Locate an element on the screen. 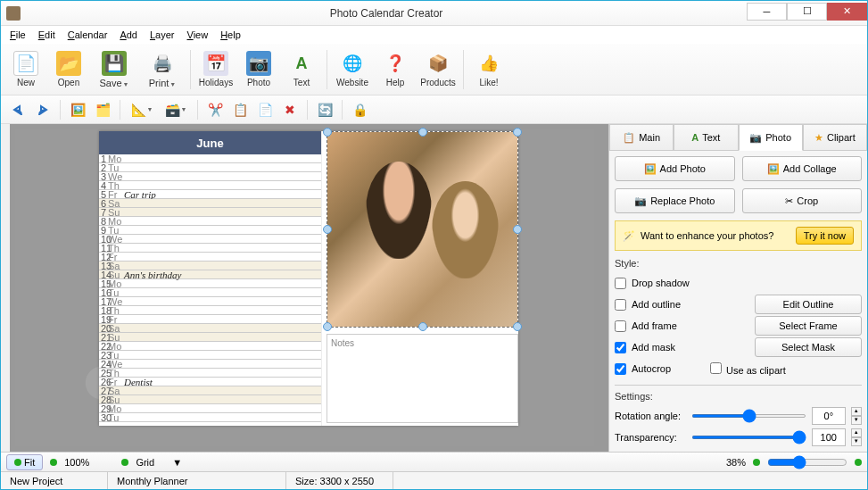 The image size is (868, 490). add-collage-button: 🖼️Add Collage is located at coordinates (803, 169).